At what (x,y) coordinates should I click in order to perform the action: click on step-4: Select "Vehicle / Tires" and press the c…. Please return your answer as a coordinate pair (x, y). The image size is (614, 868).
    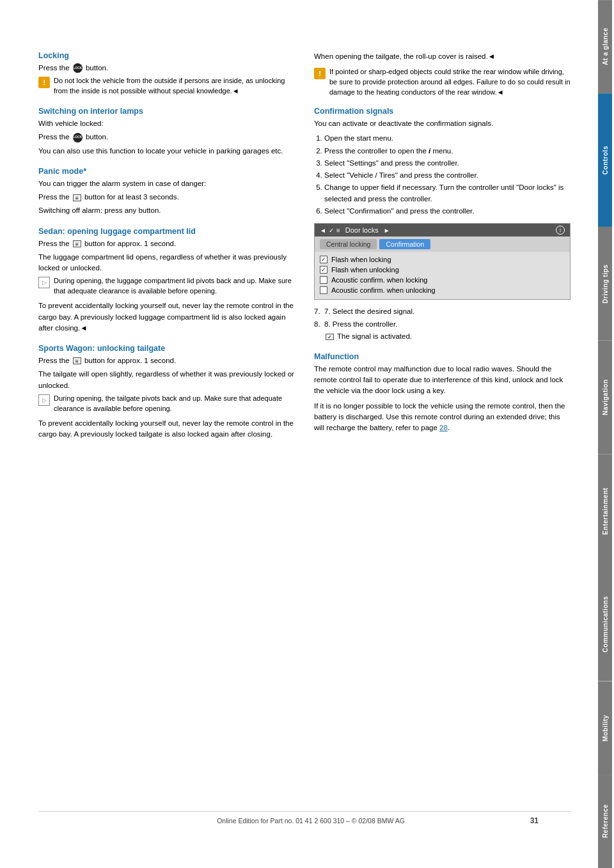
    Looking at the image, I should click on (448, 175).